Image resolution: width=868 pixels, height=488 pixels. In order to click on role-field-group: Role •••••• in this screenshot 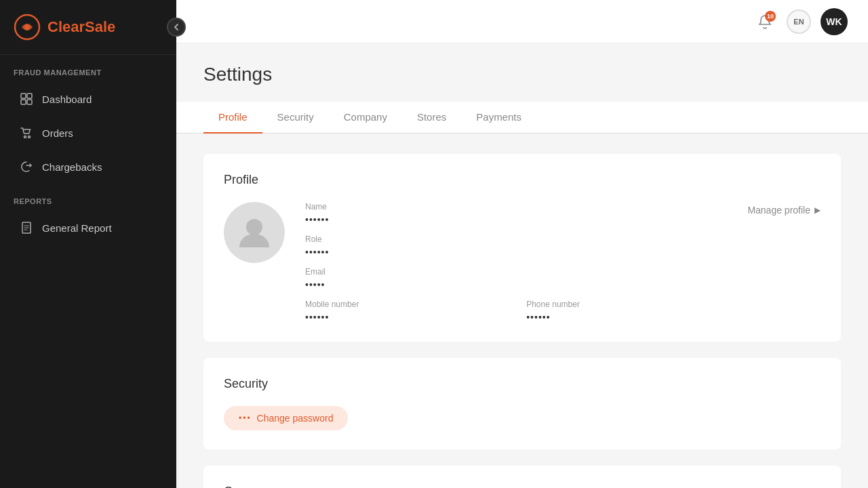, I will do `click(406, 246)`.